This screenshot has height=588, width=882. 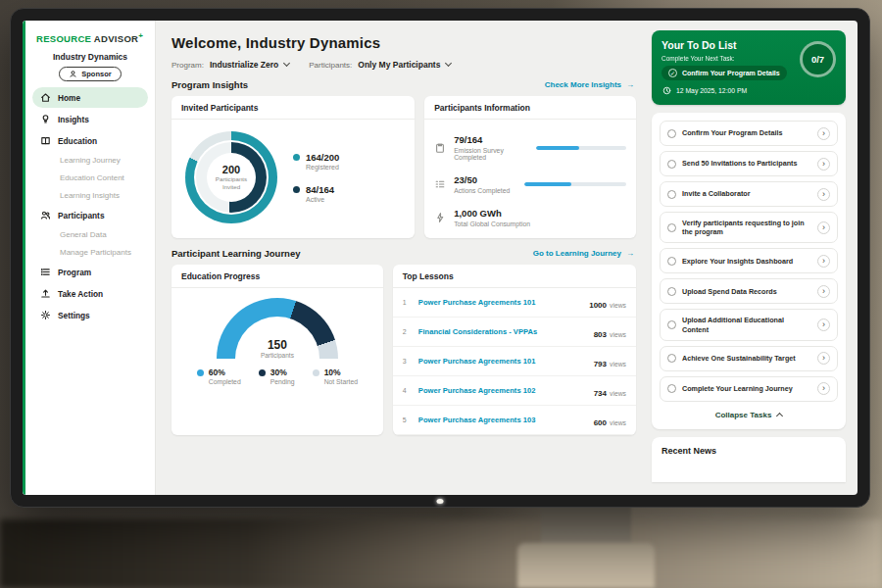 I want to click on recent-news-title: Recent News, so click(x=689, y=451).